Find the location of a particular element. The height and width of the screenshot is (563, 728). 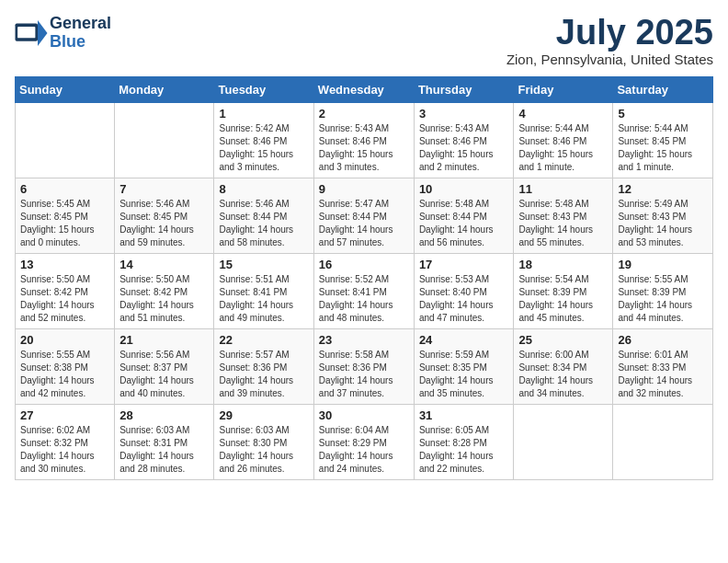

day-number: 31 is located at coordinates (464, 416).